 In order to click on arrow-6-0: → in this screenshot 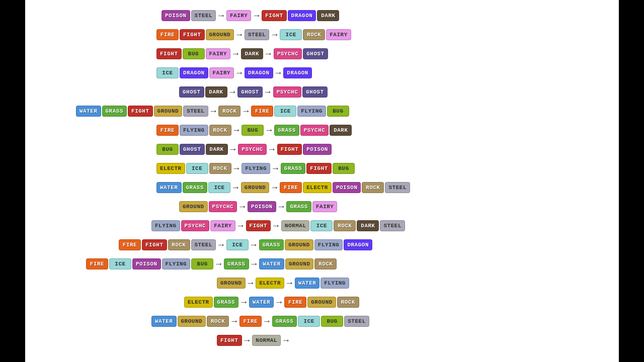, I will do `click(236, 130)`.